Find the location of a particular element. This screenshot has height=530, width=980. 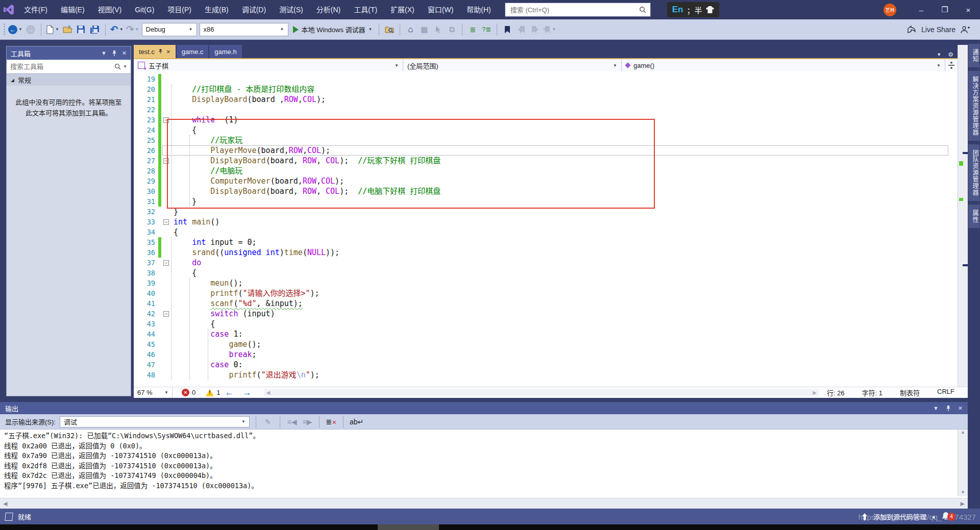

menu-item: 测试(S) is located at coordinates (291, 10).